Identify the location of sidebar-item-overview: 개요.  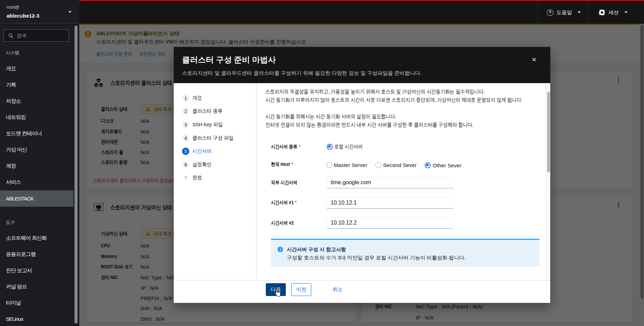
(37, 69).